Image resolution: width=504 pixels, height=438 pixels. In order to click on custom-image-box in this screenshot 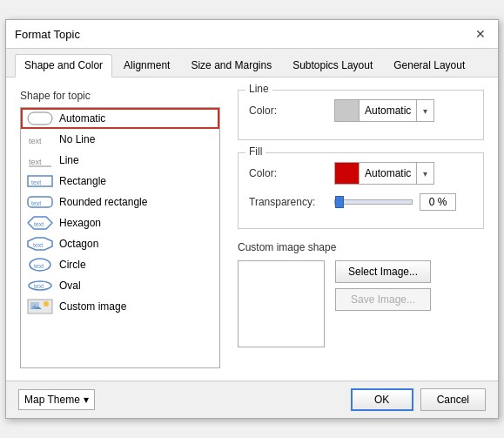, I will do `click(281, 304)`.